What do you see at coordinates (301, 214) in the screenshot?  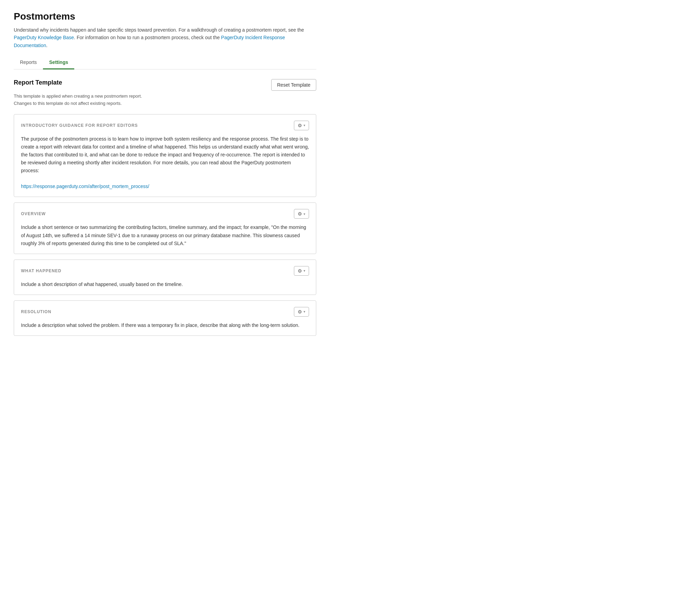 I see `gear-button-overview: ⚙▾` at bounding box center [301, 214].